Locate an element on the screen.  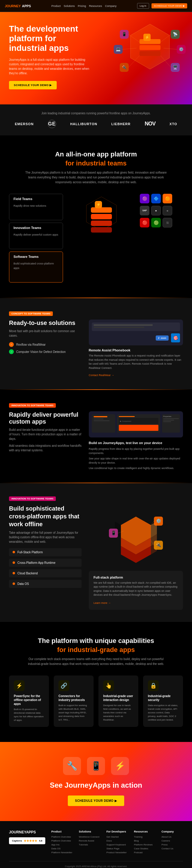
logo-halliburton: HALLIBURTON is located at coordinates (84, 124).